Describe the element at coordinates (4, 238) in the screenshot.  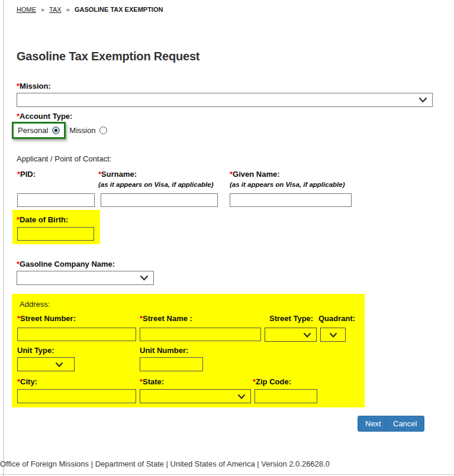
I see `page-left-border` at that location.